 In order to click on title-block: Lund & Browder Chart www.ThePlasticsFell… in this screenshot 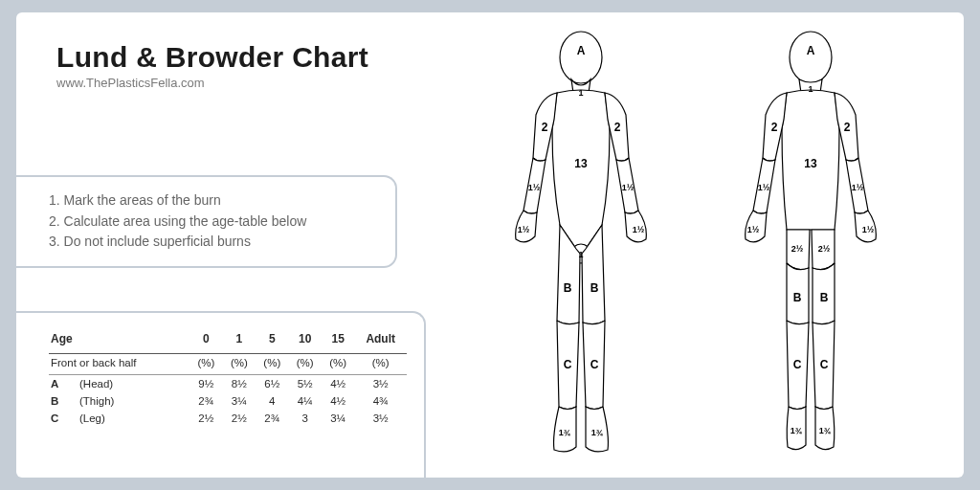, I will do `click(212, 65)`.